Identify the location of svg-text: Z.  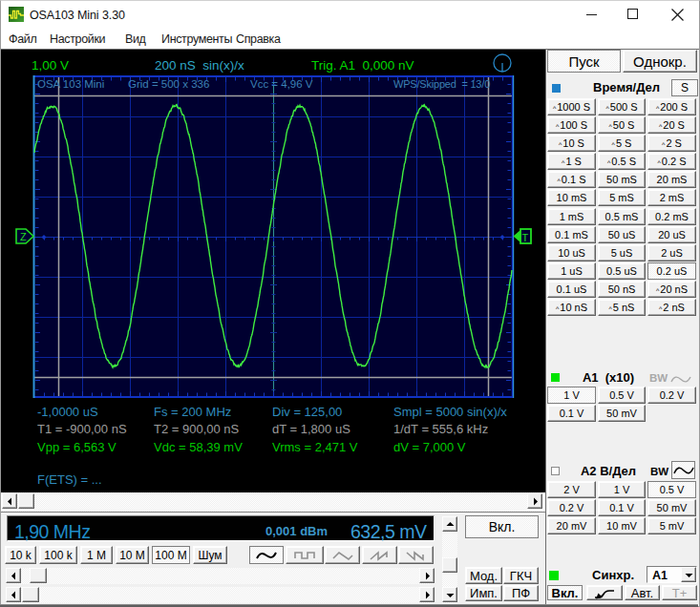
(23, 237).